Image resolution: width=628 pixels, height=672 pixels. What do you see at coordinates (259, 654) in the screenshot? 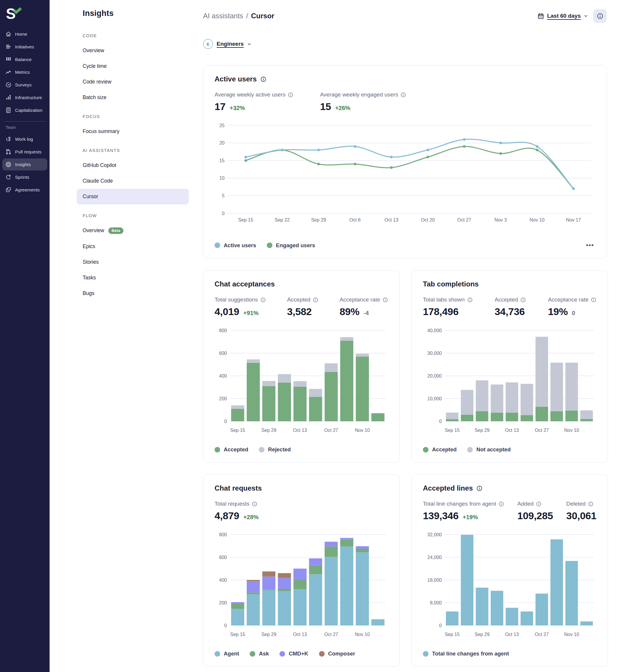
I see `legend-ask: Ask` at bounding box center [259, 654].